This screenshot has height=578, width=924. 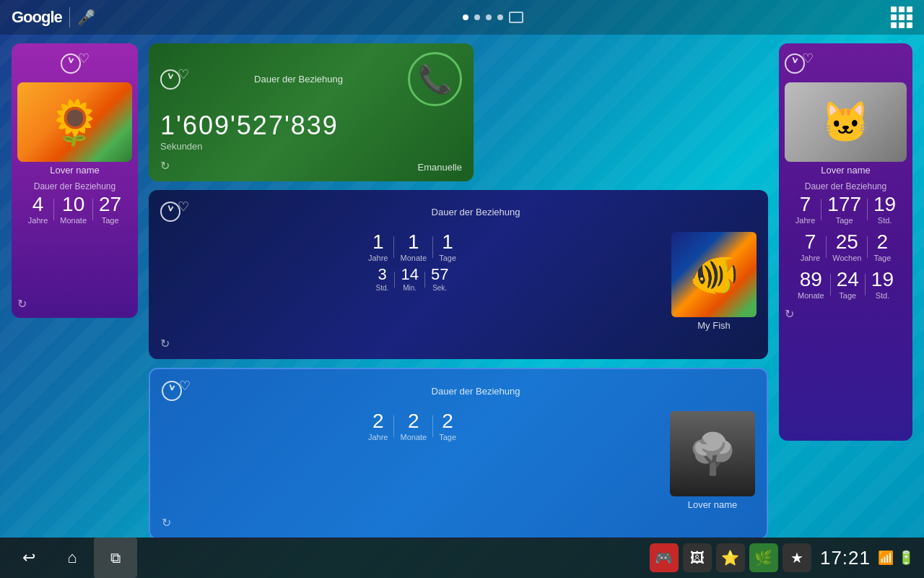 I want to click on widget-header-1: ♡, so click(x=75, y=64).